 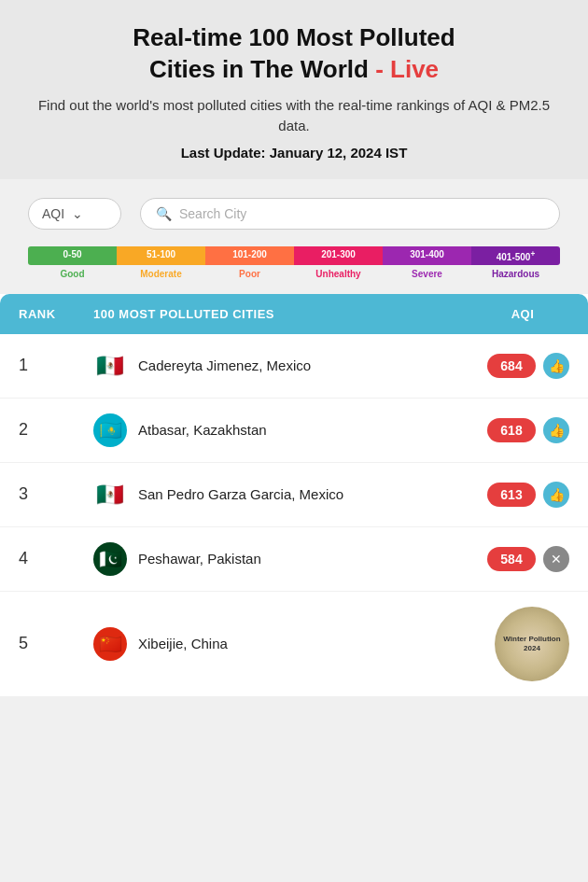 What do you see at coordinates (523, 644) in the screenshot?
I see `aqi-section-5: Winter Pollution 2024` at bounding box center [523, 644].